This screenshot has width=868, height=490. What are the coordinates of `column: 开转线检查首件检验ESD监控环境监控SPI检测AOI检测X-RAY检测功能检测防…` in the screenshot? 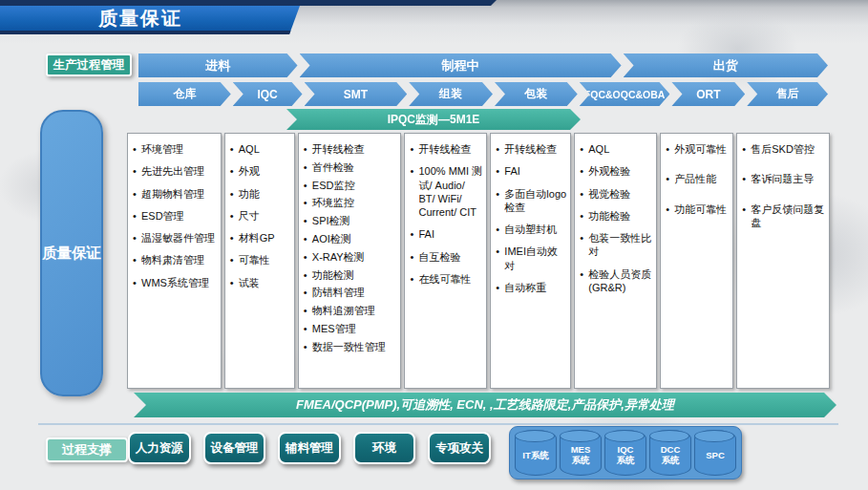 It's located at (349, 261).